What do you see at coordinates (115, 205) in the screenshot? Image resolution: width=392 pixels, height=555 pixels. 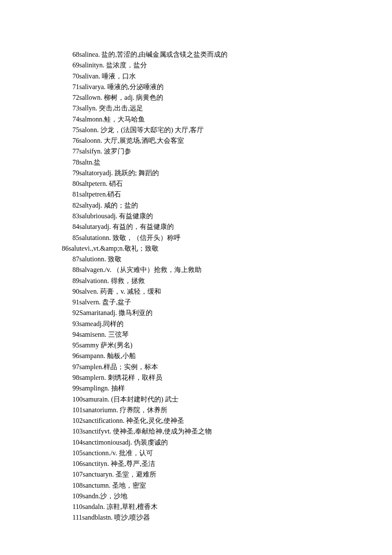 I see `entry-definition: adj. 咸的；盐的` at bounding box center [115, 205].